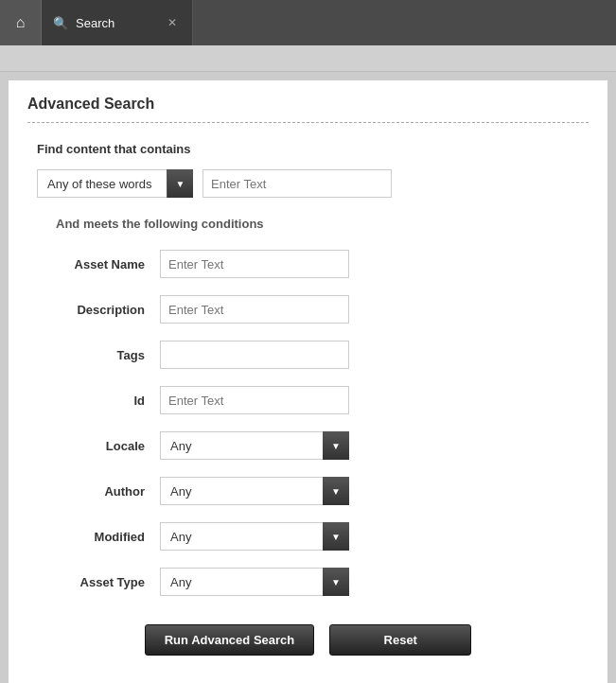 This screenshot has width=616, height=683. Describe the element at coordinates (255, 400) in the screenshot. I see `id-input` at that location.